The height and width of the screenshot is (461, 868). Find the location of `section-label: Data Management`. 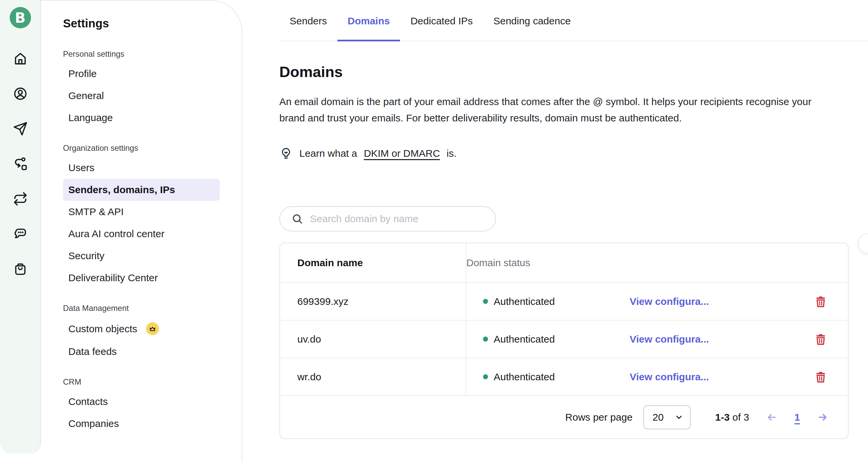

section-label: Data Management is located at coordinates (153, 308).